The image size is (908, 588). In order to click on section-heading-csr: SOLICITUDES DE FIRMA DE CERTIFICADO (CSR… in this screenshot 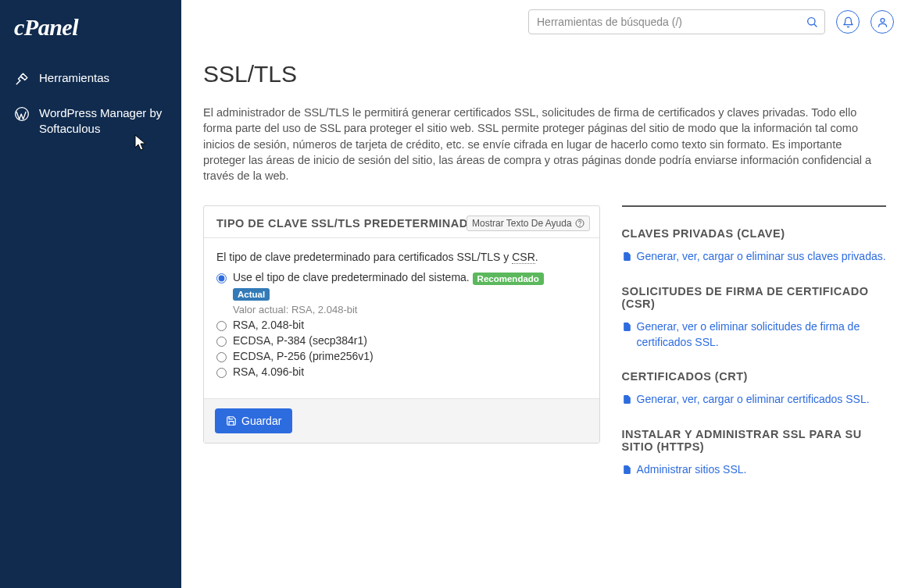, I will do `click(754, 298)`.